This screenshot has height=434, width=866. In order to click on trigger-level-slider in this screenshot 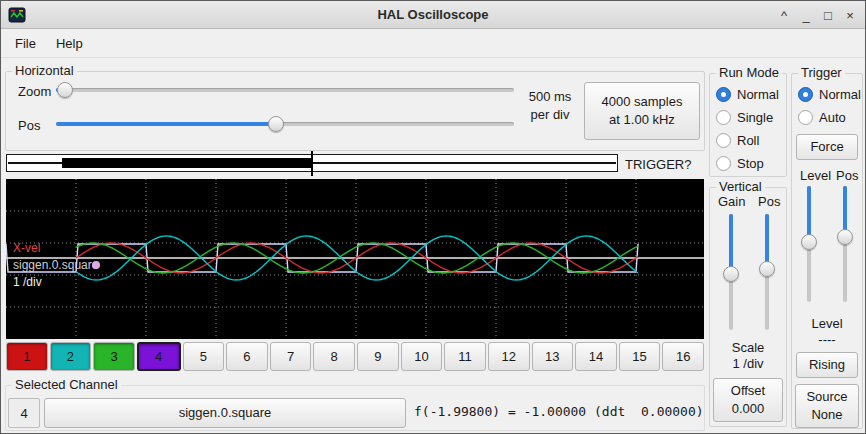, I will do `click(809, 244)`.